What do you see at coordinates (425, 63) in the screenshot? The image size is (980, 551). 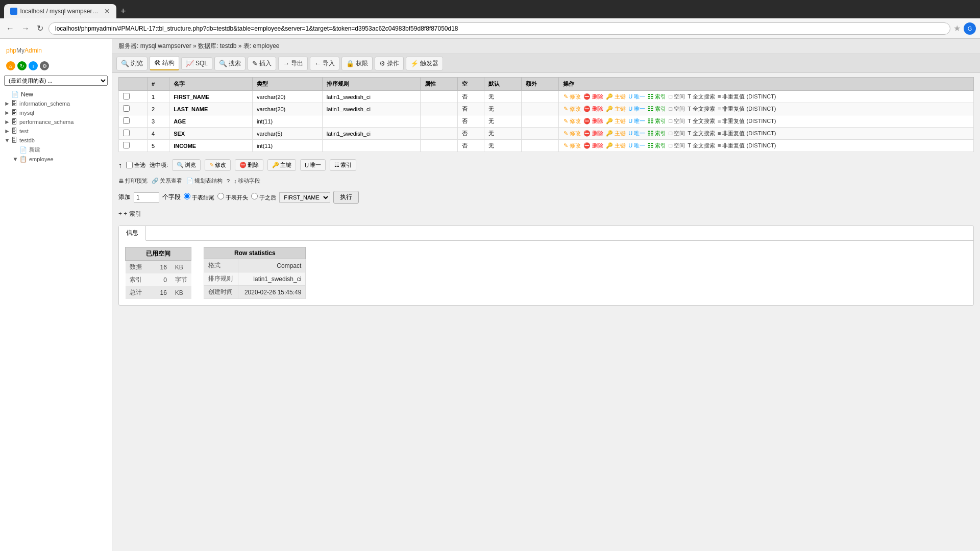 I see `triggers-button: ⚡ 触发器` at bounding box center [425, 63].